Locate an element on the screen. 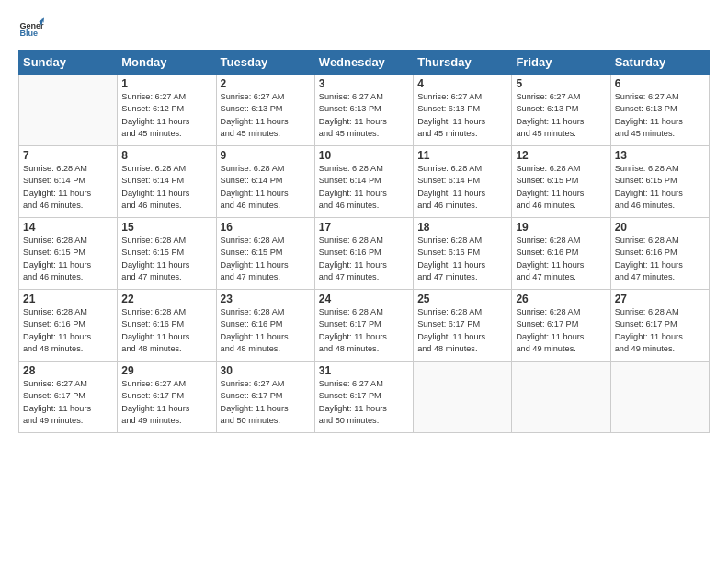 This screenshot has width=728, height=563. day-number: 26 is located at coordinates (561, 299).